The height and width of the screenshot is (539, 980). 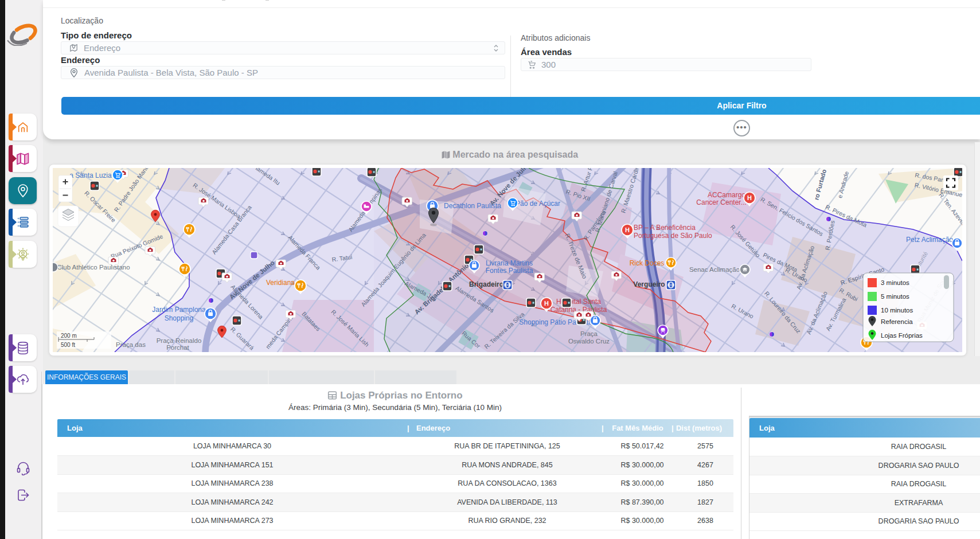 I want to click on svg-text: Lojas Fróprias, so click(x=901, y=335).